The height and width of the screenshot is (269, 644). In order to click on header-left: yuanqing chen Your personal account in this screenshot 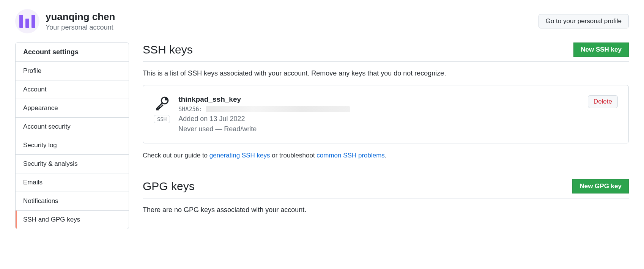, I will do `click(65, 21)`.